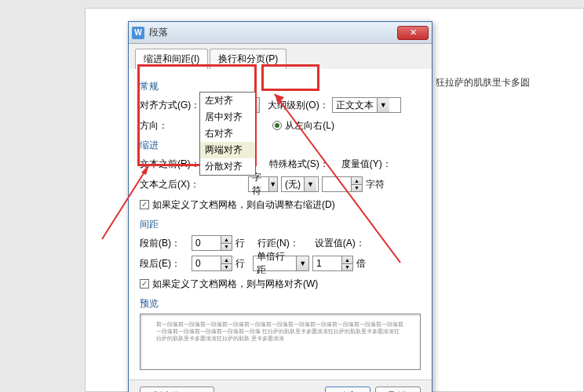 This screenshot has height=392, width=584. What do you see at coordinates (342, 184) in the screenshot?
I see `measure-spinner: ▲▼` at bounding box center [342, 184].